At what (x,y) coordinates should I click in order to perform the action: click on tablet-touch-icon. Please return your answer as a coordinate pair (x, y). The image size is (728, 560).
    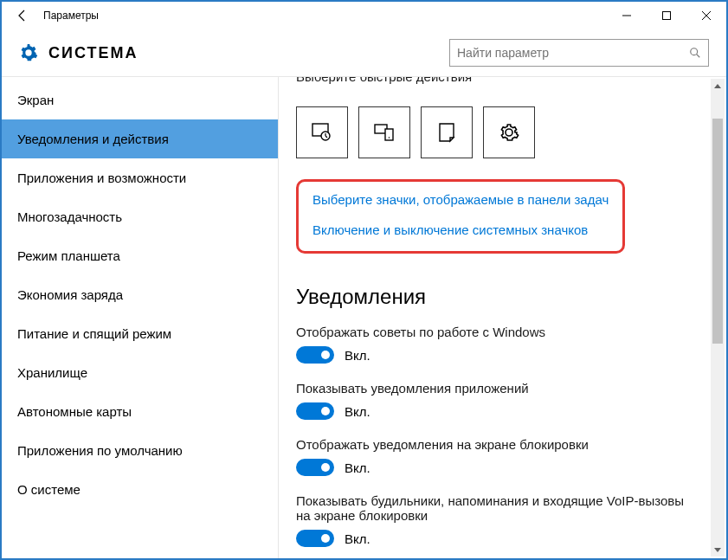
    Looking at the image, I should click on (322, 132).